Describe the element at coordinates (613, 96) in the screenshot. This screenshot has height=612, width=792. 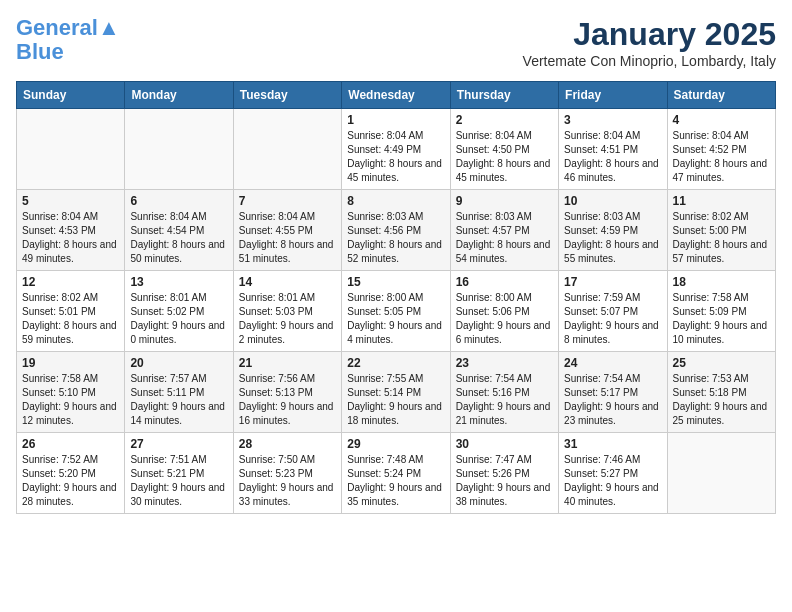
I see `weekday-header: Friday` at that location.